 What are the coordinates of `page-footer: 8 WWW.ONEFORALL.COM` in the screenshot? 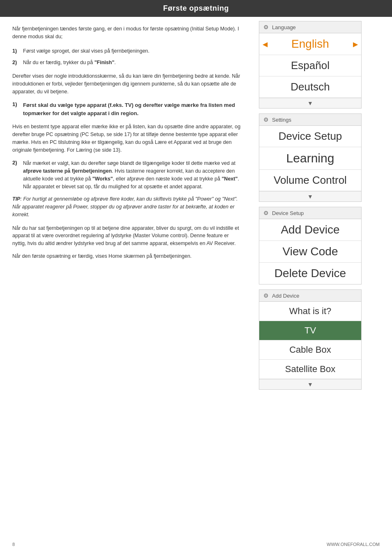 It's located at (196, 544).